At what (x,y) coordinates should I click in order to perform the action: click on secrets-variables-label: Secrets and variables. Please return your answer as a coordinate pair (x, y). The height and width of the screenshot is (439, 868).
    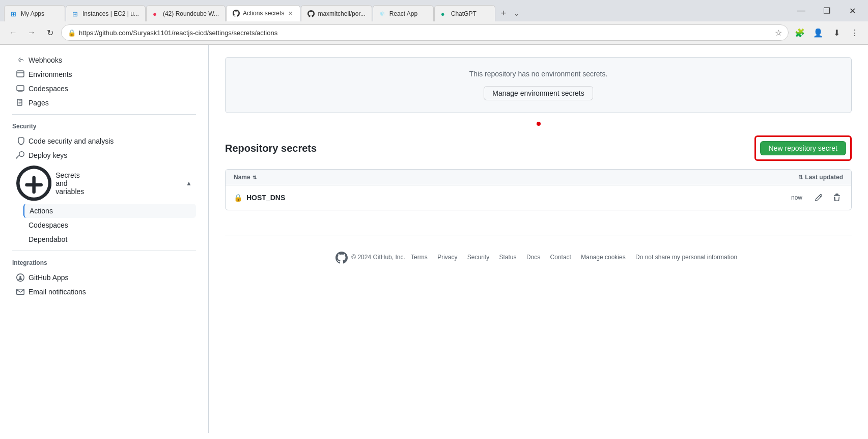
    Looking at the image, I should click on (53, 183).